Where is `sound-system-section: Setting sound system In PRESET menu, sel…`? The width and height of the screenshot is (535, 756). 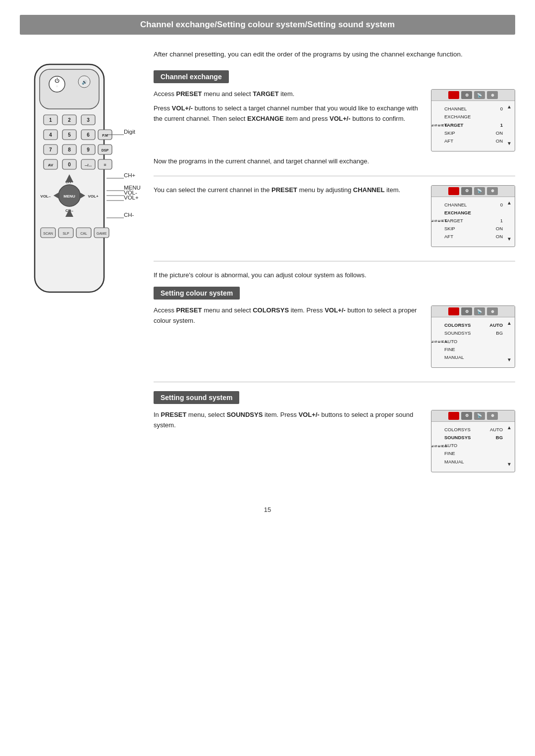
sound-system-section: Setting sound system In PRESET menu, sel… is located at coordinates (334, 432).